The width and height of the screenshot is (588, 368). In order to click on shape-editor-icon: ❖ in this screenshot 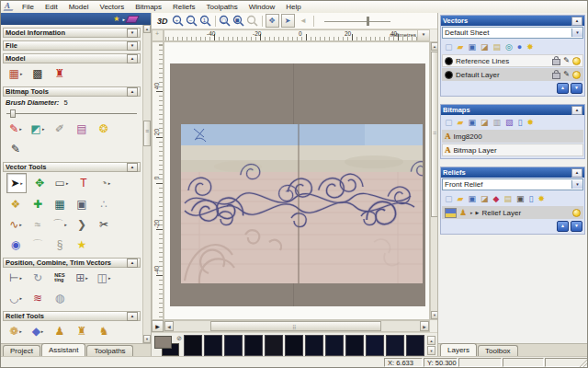, I will do `click(16, 204)`.